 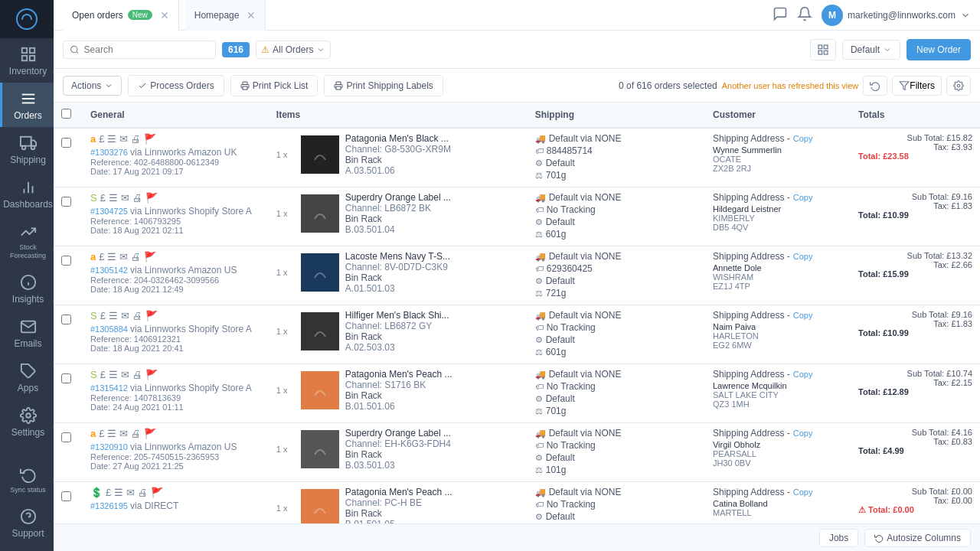 I want to click on tab-close-open-orders: ✕, so click(x=165, y=15).